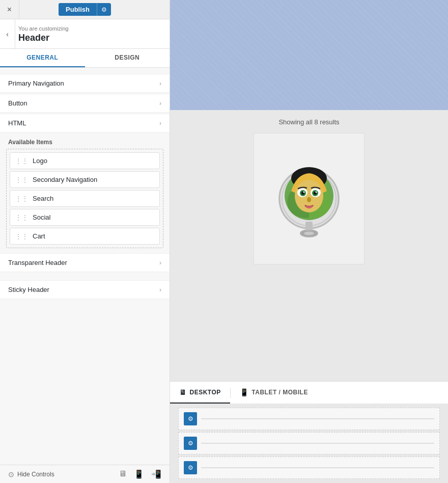 This screenshot has width=448, height=483. What do you see at coordinates (85, 474) in the screenshot?
I see `panel-footer: ⊙ Hide Controls 🖥 📱 📲` at bounding box center [85, 474].